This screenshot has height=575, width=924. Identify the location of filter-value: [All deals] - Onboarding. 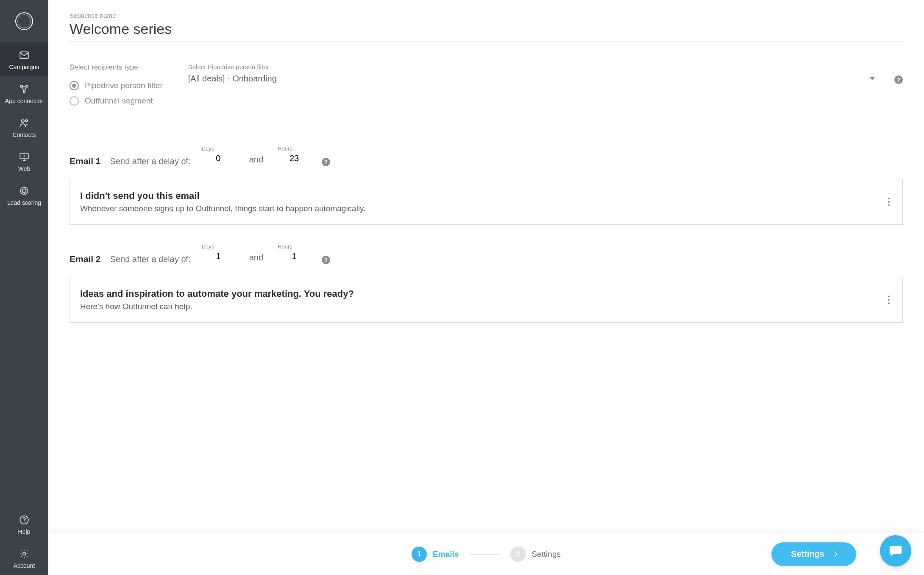
(232, 79).